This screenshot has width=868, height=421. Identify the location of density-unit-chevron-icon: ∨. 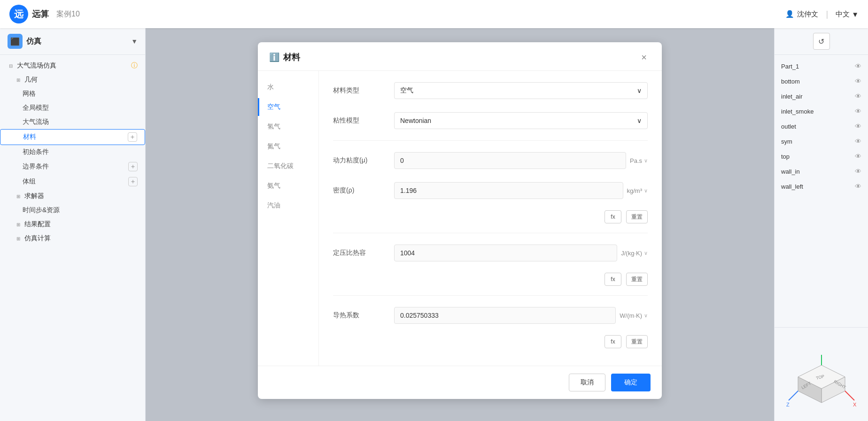
(646, 191).